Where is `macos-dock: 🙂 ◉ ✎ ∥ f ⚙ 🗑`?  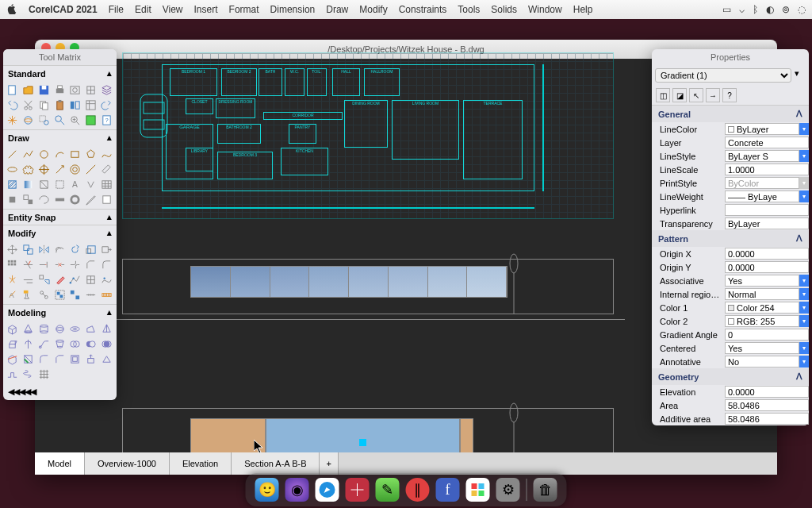 macos-dock: 🙂 ◉ ✎ ∥ f ⚙ 🗑 is located at coordinates (406, 490).